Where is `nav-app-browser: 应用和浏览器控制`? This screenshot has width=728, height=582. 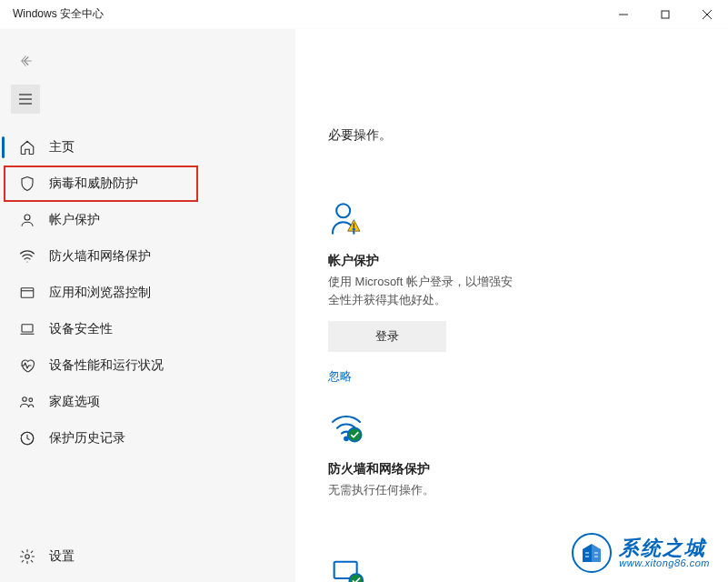 nav-app-browser: 应用和浏览器控制 is located at coordinates (147, 293).